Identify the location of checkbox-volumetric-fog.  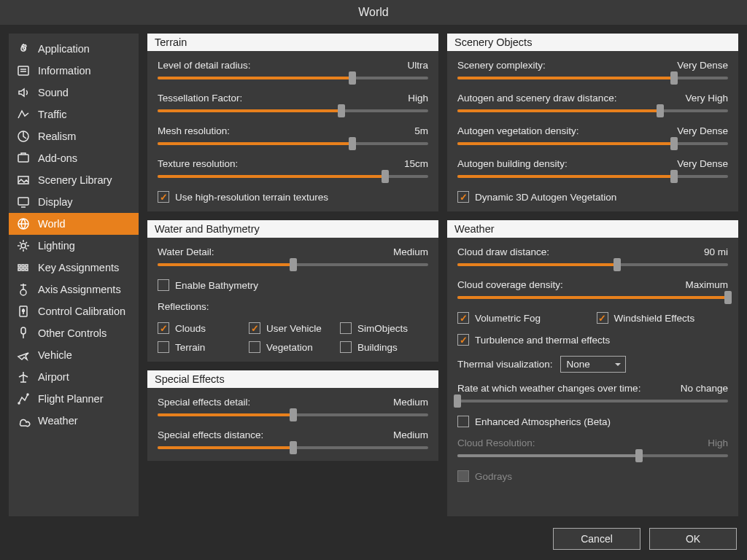
(463, 318).